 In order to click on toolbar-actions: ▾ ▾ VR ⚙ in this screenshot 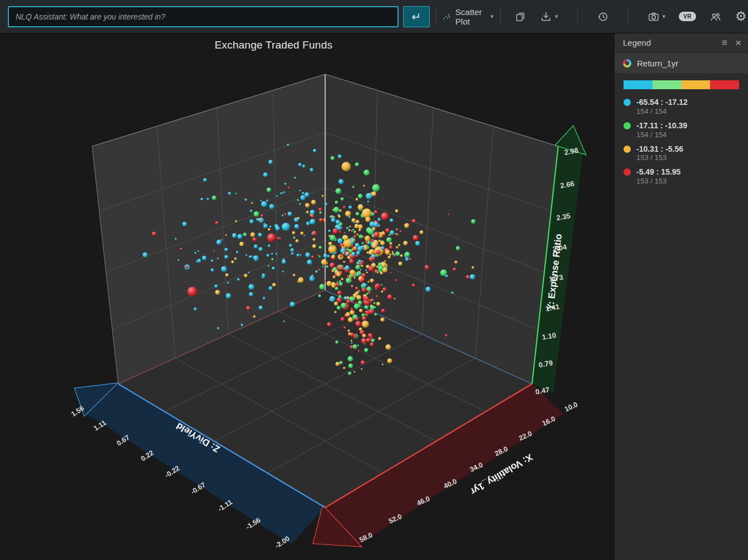, I will do `click(631, 17)`.